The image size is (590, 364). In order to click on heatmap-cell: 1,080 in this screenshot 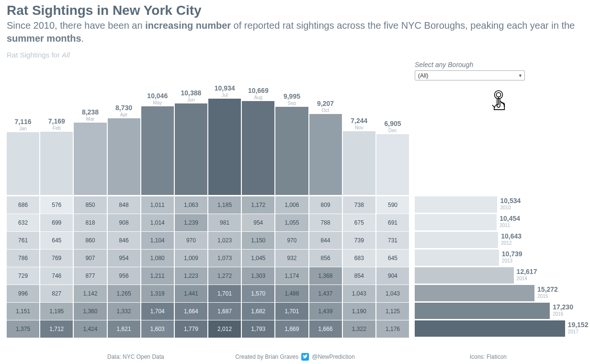, I will do `click(158, 258)`.